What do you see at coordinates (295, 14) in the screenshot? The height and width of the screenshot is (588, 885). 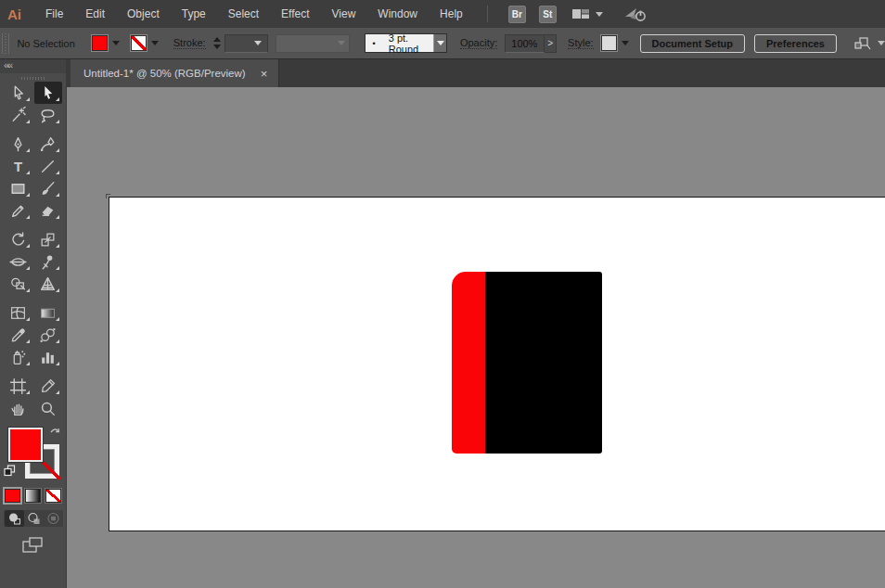 I see `menu-effect: Effect` at bounding box center [295, 14].